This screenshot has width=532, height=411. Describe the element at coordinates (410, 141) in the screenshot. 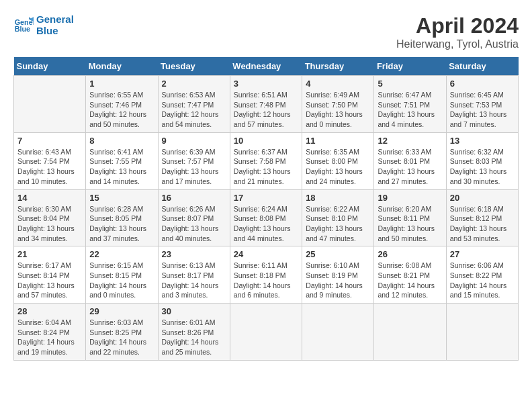

I see `day-number: 12` at that location.